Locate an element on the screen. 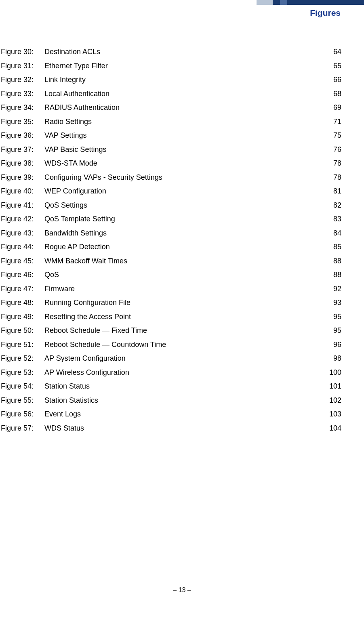  figure-label: Figure 38: is located at coordinates (23, 163).